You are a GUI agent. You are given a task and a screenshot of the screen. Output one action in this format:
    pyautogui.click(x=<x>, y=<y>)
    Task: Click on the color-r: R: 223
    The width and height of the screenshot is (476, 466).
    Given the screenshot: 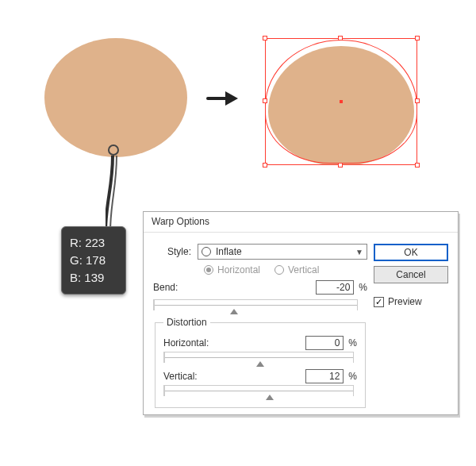 What is the action you would take?
    pyautogui.click(x=94, y=243)
    